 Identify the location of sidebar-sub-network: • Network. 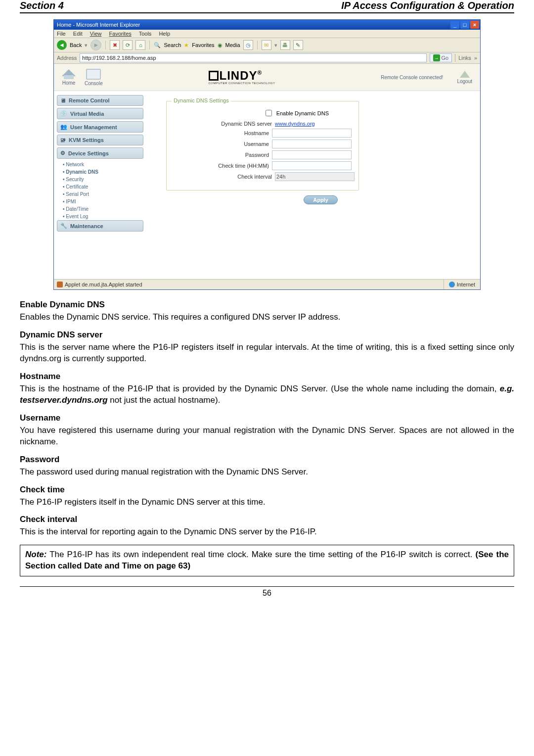
(100, 164).